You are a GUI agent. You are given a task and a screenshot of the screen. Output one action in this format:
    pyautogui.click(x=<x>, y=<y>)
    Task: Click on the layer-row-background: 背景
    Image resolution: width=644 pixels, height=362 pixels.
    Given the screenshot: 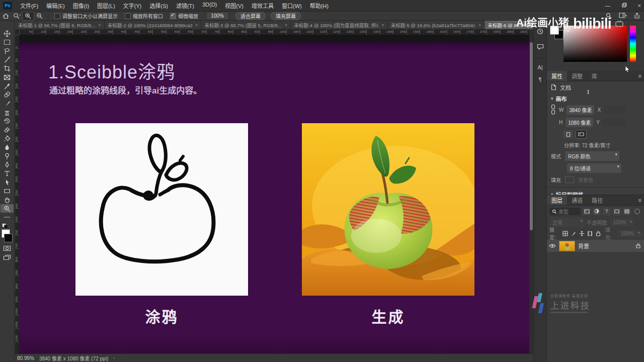 What is the action you would take?
    pyautogui.click(x=596, y=246)
    